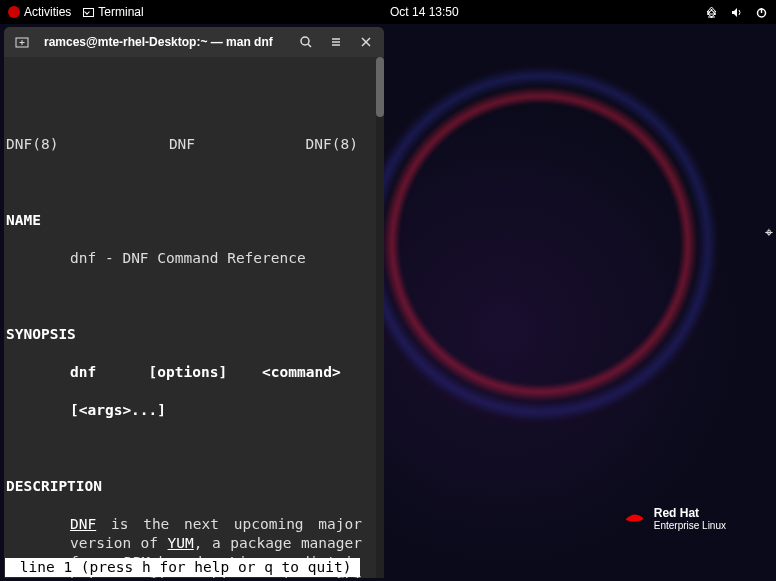 This screenshot has width=776, height=581. Describe the element at coordinates (113, 12) in the screenshot. I see `app-menu-terminal: Terminal` at that location.